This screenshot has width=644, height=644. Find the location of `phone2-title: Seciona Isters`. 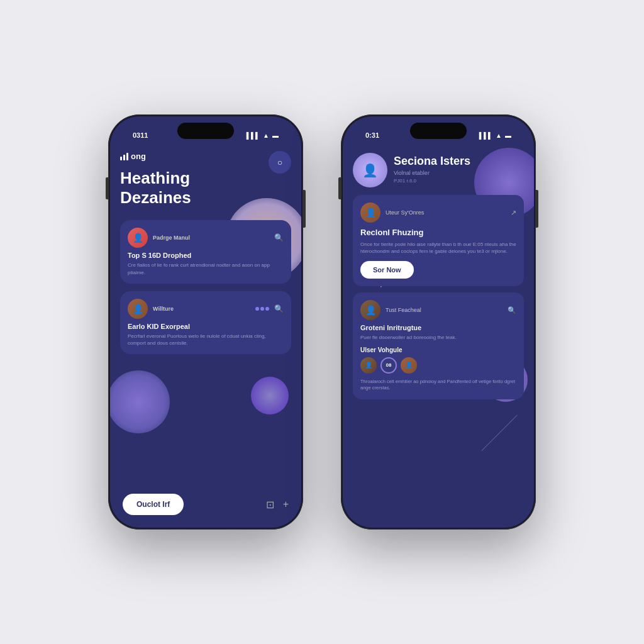

phone2-title: Seciona Isters is located at coordinates (459, 162).